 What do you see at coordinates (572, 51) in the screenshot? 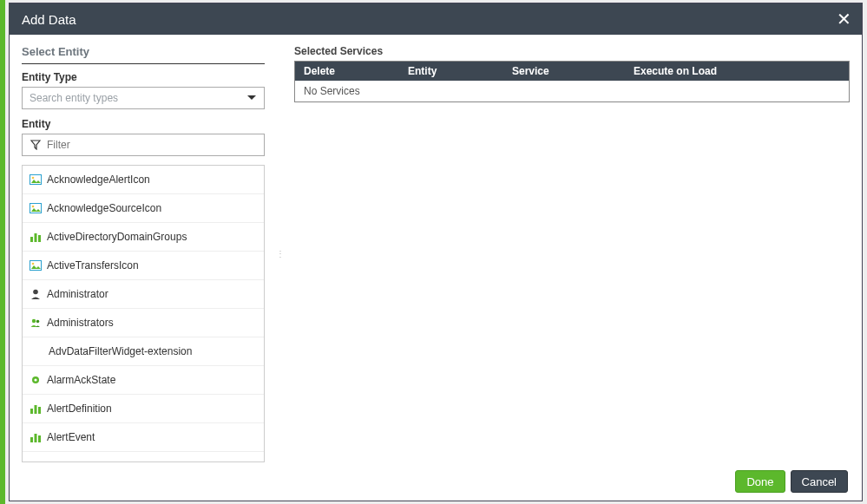
I see `selected-services-title: Selected Services` at bounding box center [572, 51].